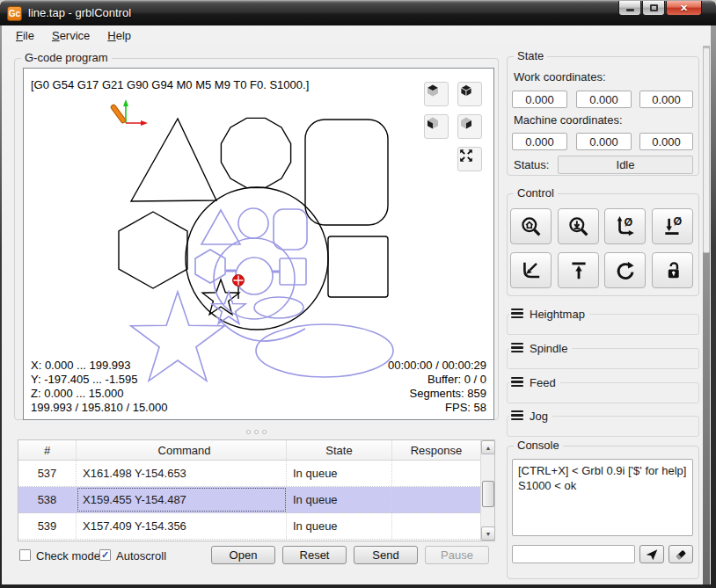  Describe the element at coordinates (488, 494) in the screenshot. I see `scroll-thumb` at that location.